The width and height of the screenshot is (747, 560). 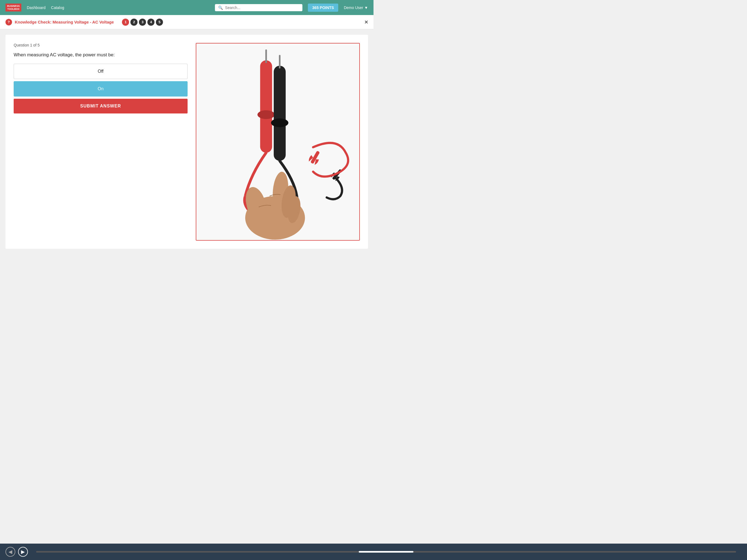 I want to click on logo: BUSINESS TOOLBOX, so click(x=14, y=8).